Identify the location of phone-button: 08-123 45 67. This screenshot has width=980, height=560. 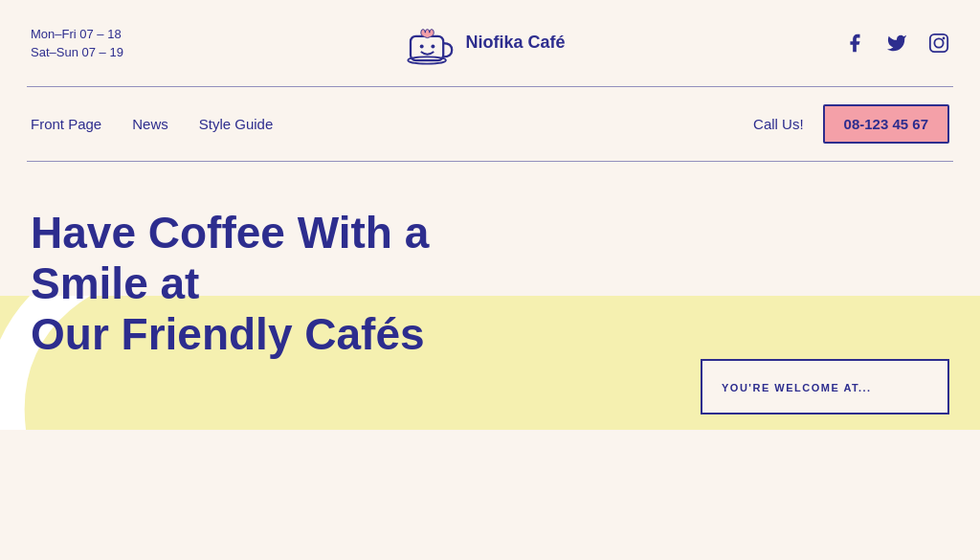
(886, 124).